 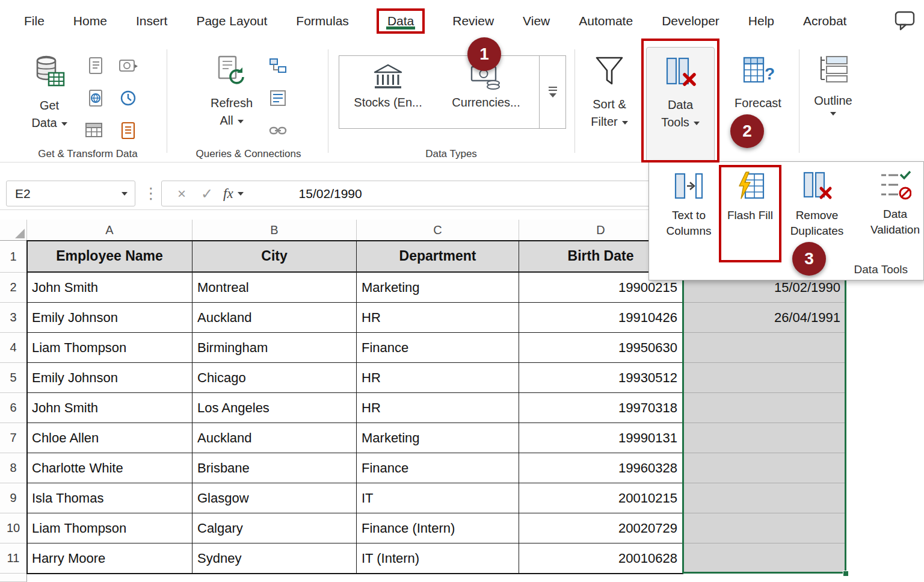 What do you see at coordinates (817, 205) in the screenshot?
I see `menu-item-remove-duplicates: Remove Duplicates` at bounding box center [817, 205].